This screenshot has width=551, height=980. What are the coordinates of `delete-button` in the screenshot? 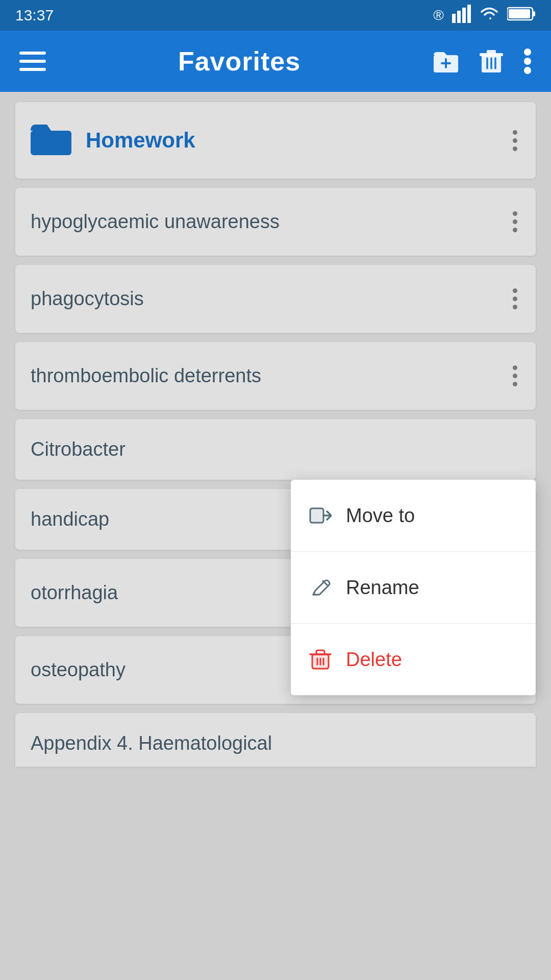 It's located at (491, 61).